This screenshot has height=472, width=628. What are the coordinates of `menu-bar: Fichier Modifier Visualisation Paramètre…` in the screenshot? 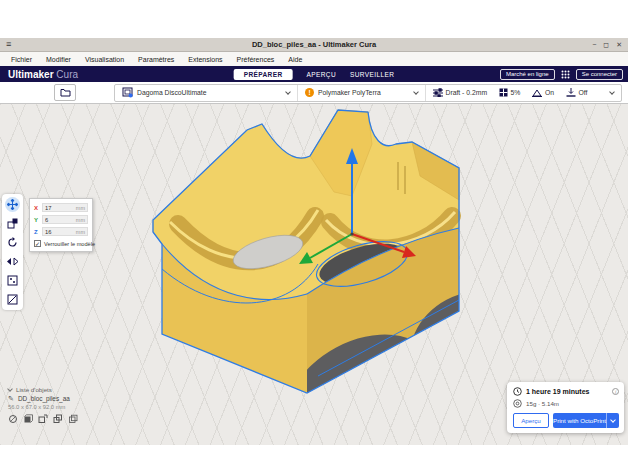 It's located at (314, 59).